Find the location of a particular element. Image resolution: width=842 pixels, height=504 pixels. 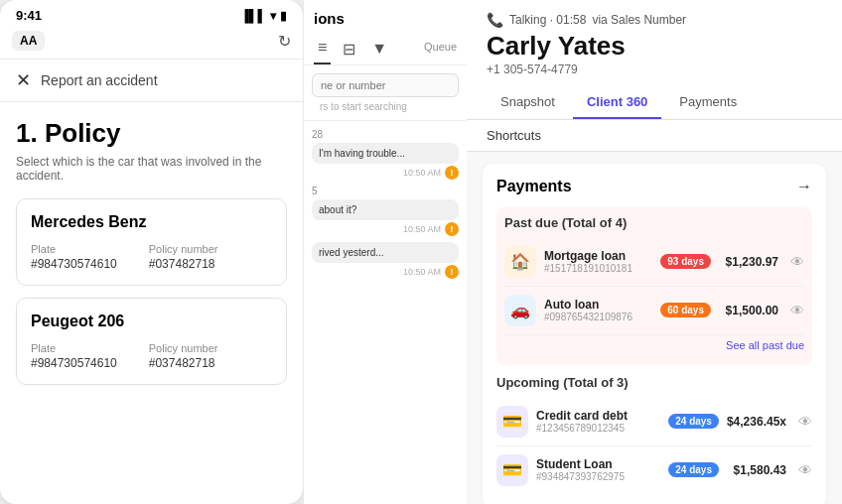

crm-tabs: Snapshot Client 360 Payments is located at coordinates (654, 103).